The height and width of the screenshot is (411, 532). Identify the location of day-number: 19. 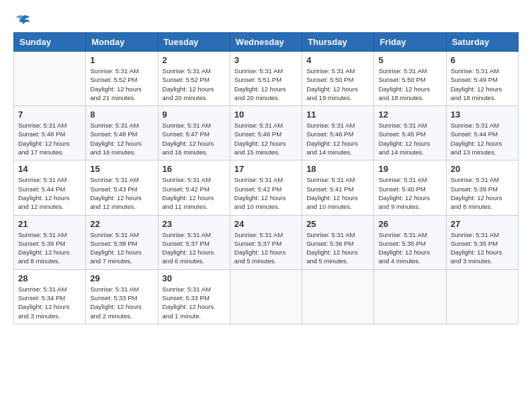
(410, 169).